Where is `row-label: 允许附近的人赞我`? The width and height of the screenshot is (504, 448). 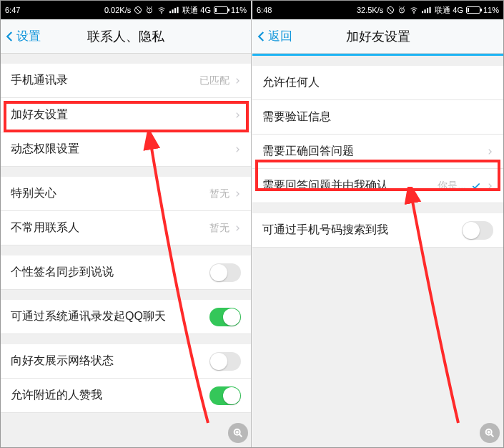 row-label: 允许附近的人赞我 is located at coordinates (110, 395).